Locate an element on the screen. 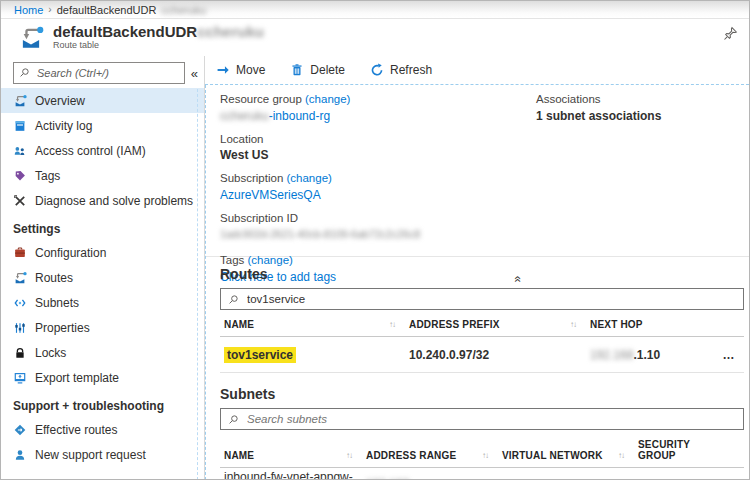 The width and height of the screenshot is (750, 480). table-row: tov1service 10.240.0.97/32 192.168.1.10 … is located at coordinates (482, 355).